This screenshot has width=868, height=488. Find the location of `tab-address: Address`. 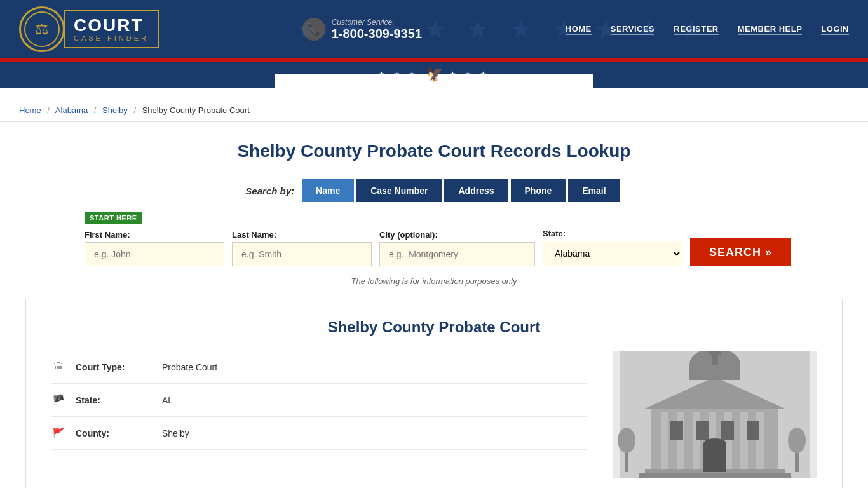

tab-address: Address is located at coordinates (476, 191).